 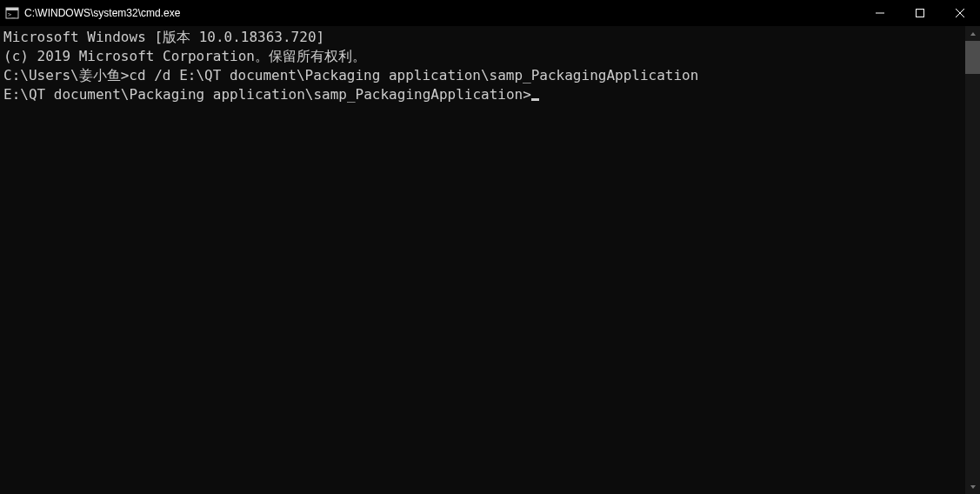 I want to click on window-title: C:\WINDOWS\system32\cmd.exe, so click(x=103, y=13).